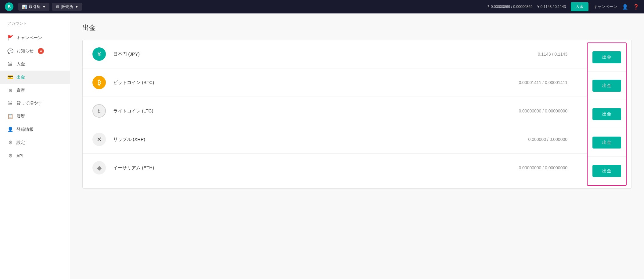 The width and height of the screenshot is (644, 279). Describe the element at coordinates (10, 156) in the screenshot. I see `api-icon: ⚙` at that location.